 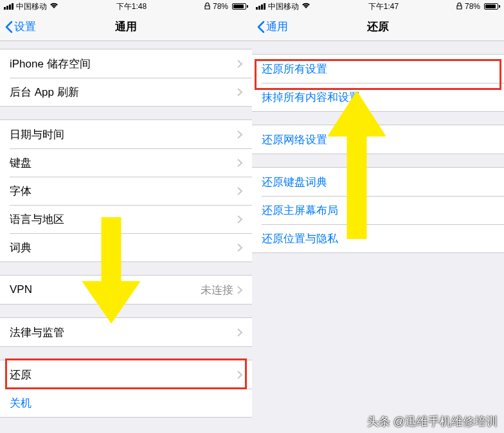 I want to click on cell-label: 语言与地区, so click(x=123, y=220).